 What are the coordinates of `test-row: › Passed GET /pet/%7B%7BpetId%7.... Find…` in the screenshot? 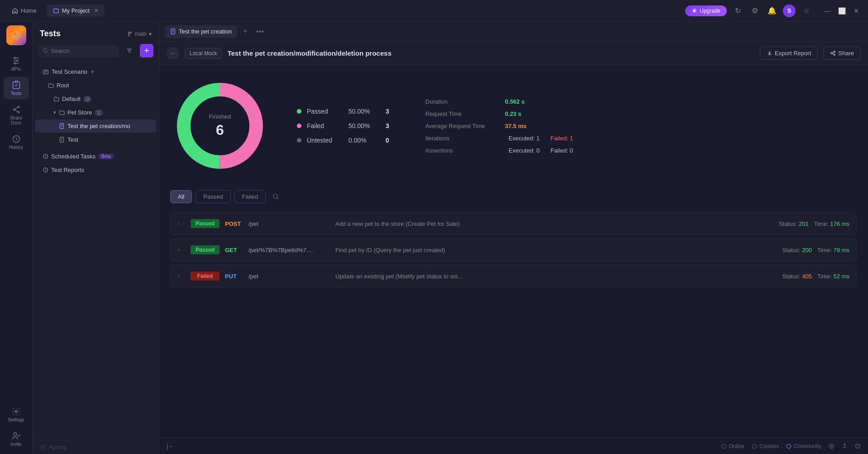 It's located at (514, 250).